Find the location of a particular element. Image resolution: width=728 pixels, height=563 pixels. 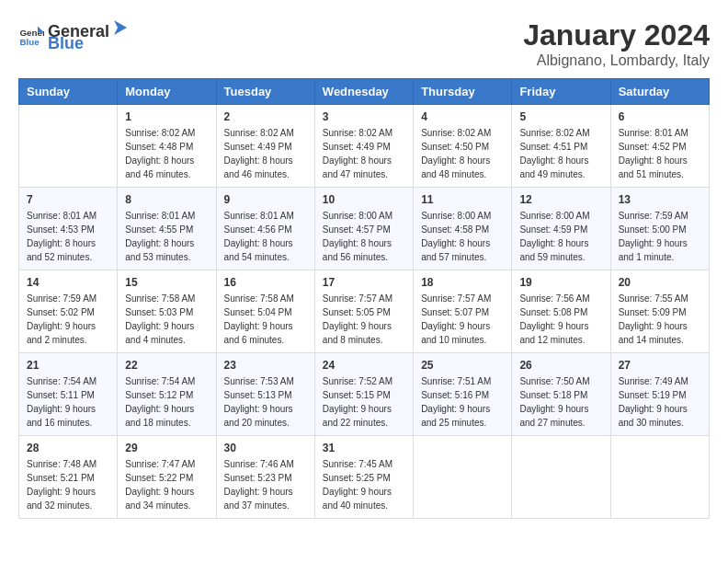

header: General Blue General Blue January 2024 A… is located at coordinates (364, 44).